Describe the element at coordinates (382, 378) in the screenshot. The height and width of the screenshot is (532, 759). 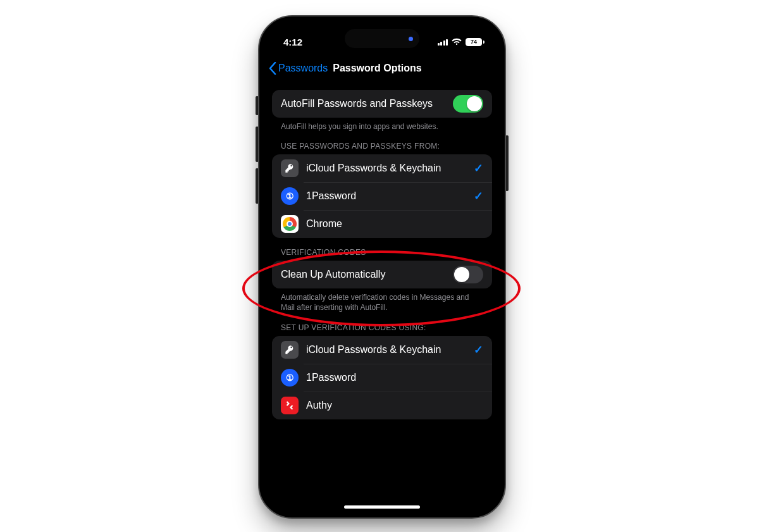
I see `setup-item-1password: ① 1Password` at that location.